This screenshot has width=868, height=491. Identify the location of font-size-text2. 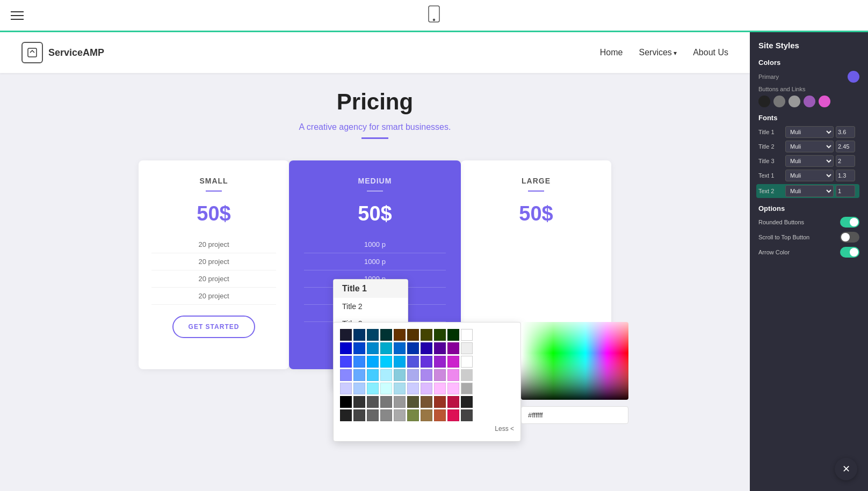
(845, 191).